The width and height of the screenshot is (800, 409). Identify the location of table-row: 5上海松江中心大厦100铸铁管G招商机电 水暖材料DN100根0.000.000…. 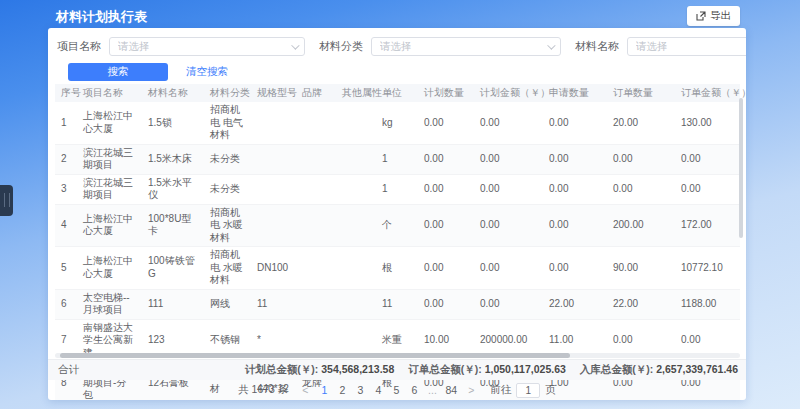
(398, 268).